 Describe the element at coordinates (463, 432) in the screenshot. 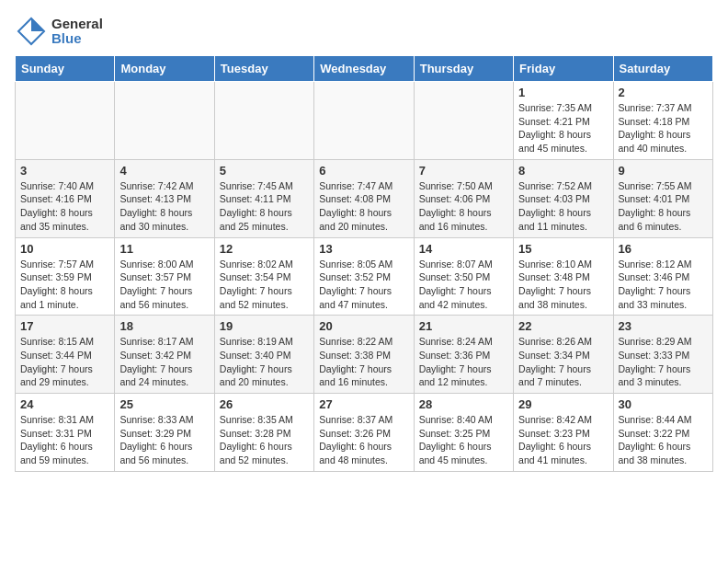

I see `calendar-cell: 28Sunrise: 8:40 AM Sunset: 3:25 PM Dayli…` at that location.